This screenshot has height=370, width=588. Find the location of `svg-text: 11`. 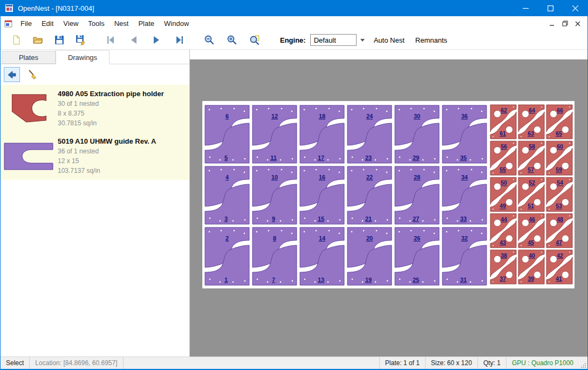

svg-text: 11 is located at coordinates (274, 158).